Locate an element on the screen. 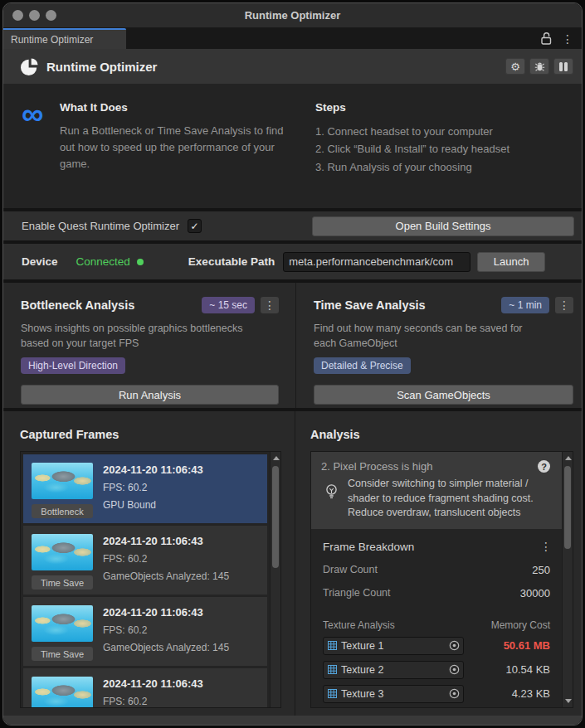 The width and height of the screenshot is (585, 728). analysis-title: Analysis is located at coordinates (441, 434).